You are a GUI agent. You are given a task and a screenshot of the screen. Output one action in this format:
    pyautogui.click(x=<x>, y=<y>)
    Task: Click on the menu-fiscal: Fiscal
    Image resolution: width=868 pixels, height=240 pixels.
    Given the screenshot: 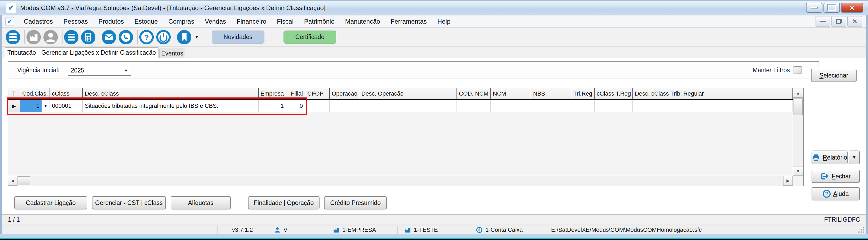 What is the action you would take?
    pyautogui.click(x=285, y=22)
    